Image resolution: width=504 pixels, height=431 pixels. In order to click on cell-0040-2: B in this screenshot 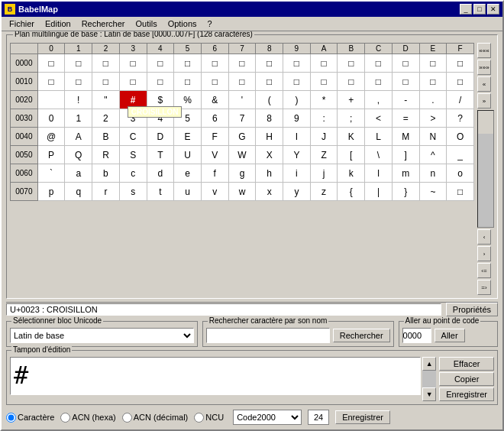, I will do `click(106, 137)`.